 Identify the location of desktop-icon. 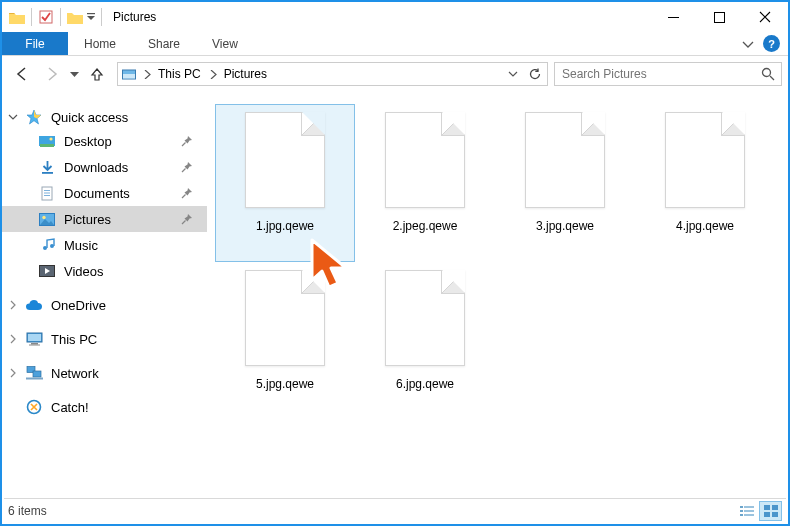
(47, 141).